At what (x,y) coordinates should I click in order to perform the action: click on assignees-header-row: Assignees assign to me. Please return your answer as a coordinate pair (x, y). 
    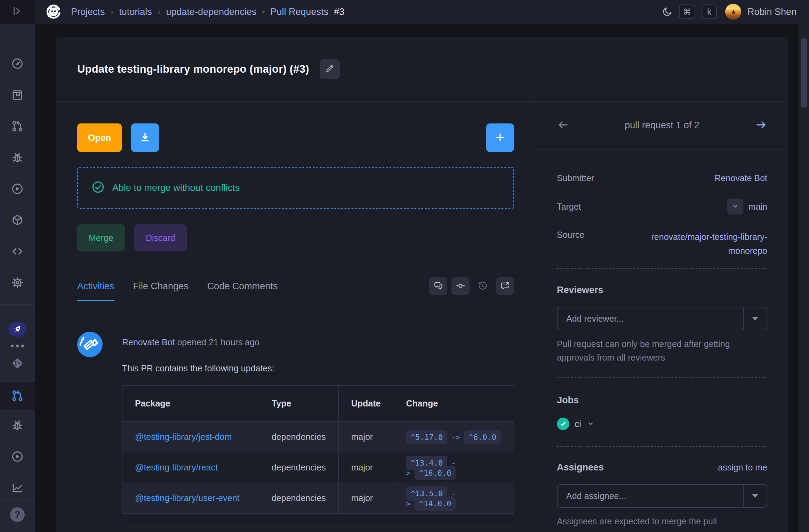
    Looking at the image, I should click on (662, 467).